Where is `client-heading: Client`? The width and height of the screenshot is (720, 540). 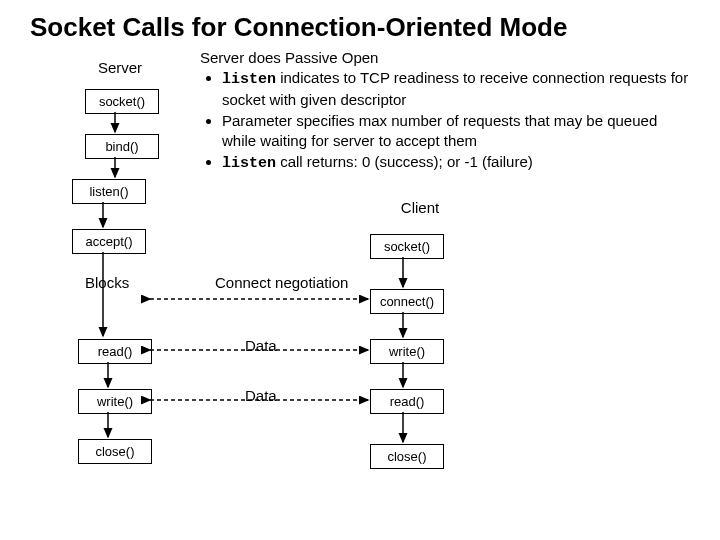
client-heading: Client is located at coordinates (420, 208).